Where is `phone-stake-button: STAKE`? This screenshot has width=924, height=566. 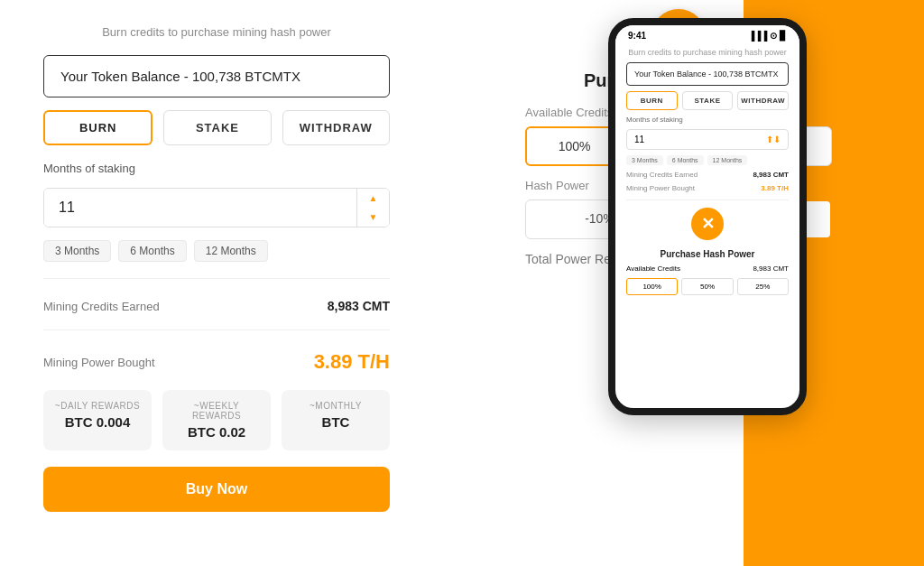 phone-stake-button: STAKE is located at coordinates (707, 101).